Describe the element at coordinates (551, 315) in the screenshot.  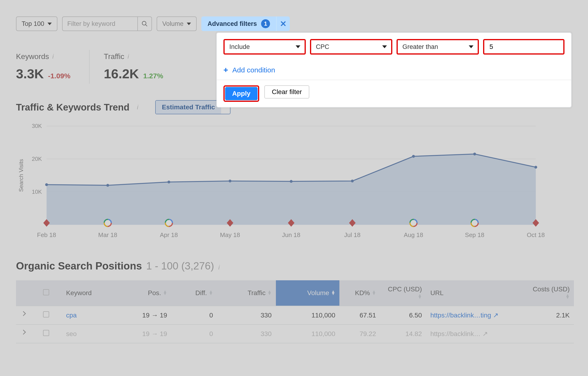
I see `cell-costs: 2.1K` at that location.